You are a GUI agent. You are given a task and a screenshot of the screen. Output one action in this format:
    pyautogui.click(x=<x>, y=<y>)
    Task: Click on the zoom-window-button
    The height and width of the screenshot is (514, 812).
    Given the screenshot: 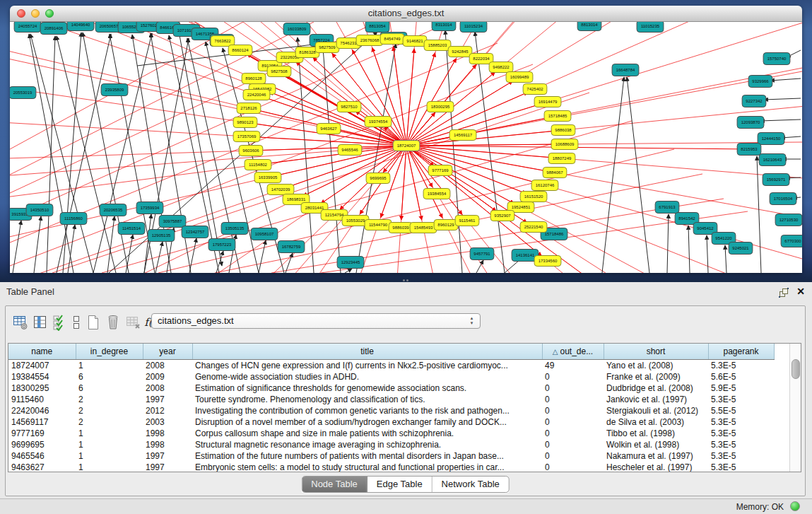 What is the action you would take?
    pyautogui.click(x=49, y=13)
    